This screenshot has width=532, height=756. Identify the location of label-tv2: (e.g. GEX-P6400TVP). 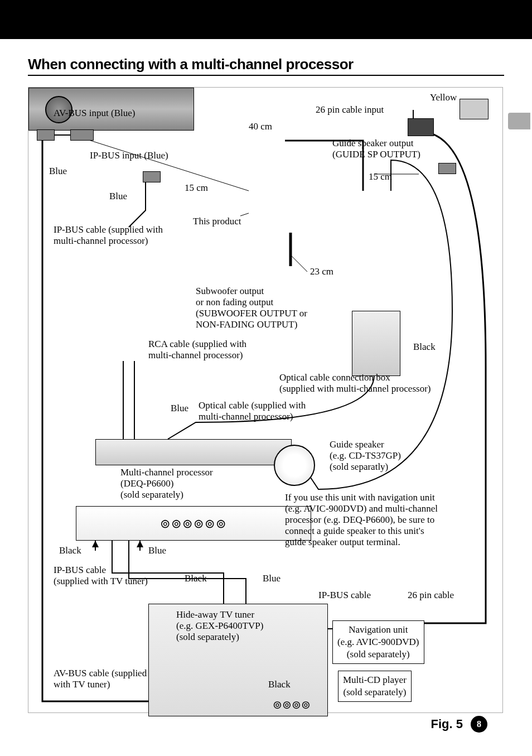
(220, 626).